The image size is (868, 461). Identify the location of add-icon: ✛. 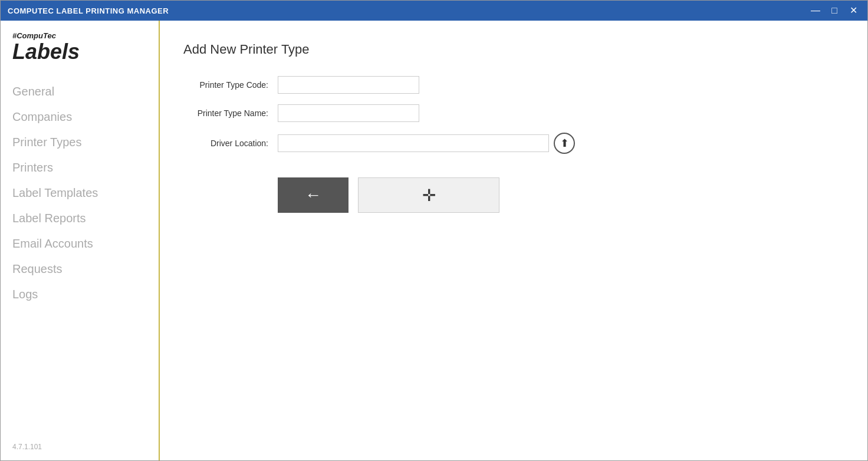
(429, 196).